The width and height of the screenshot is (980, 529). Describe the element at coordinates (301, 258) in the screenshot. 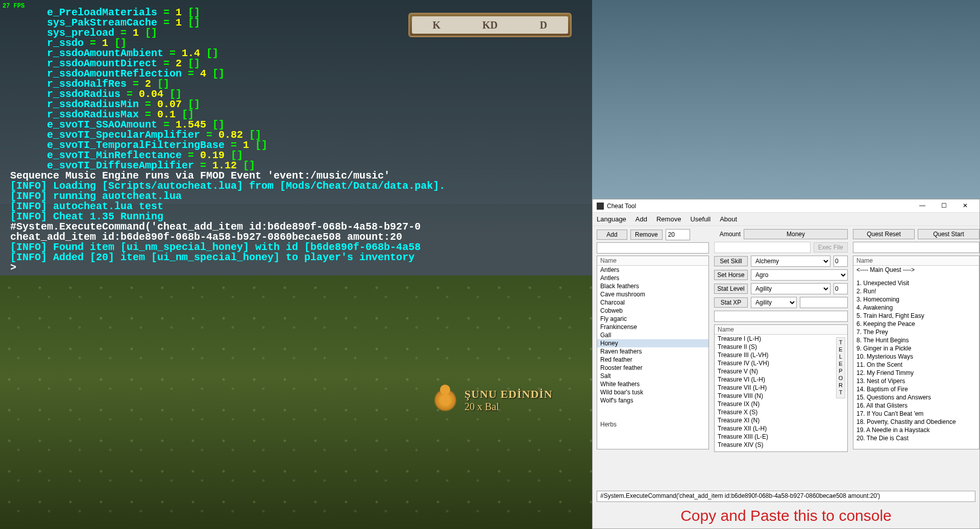

I see `console-line: [INFO] Added [20] item [ui_nm_special_ho…` at that location.